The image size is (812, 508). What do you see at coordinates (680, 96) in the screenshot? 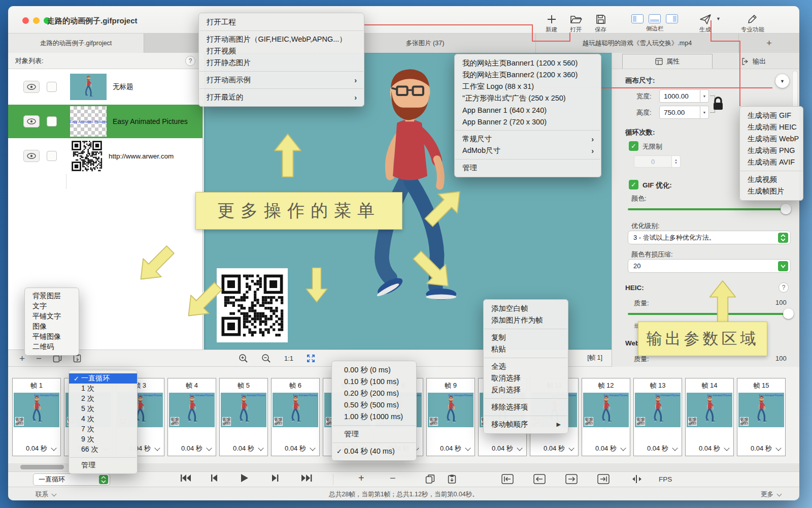
I see `width-input` at bounding box center [680, 96].